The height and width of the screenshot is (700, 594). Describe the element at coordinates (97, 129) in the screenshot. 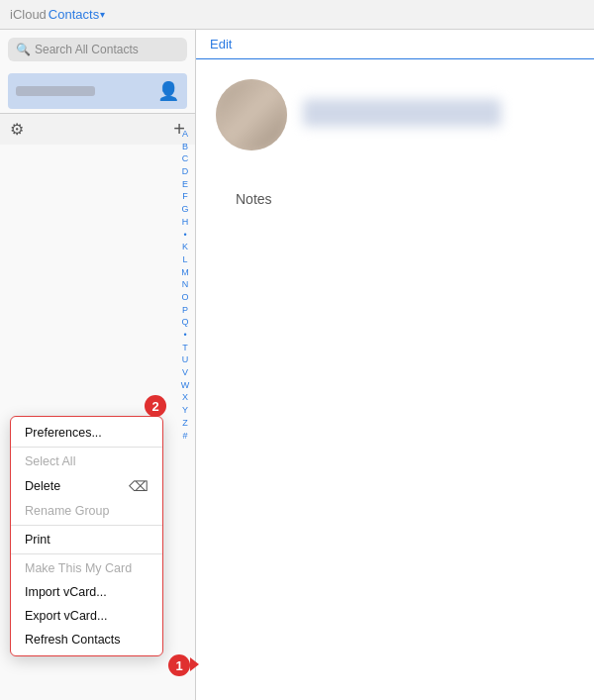

I see `sidebar-footer: ⚙ +` at that location.